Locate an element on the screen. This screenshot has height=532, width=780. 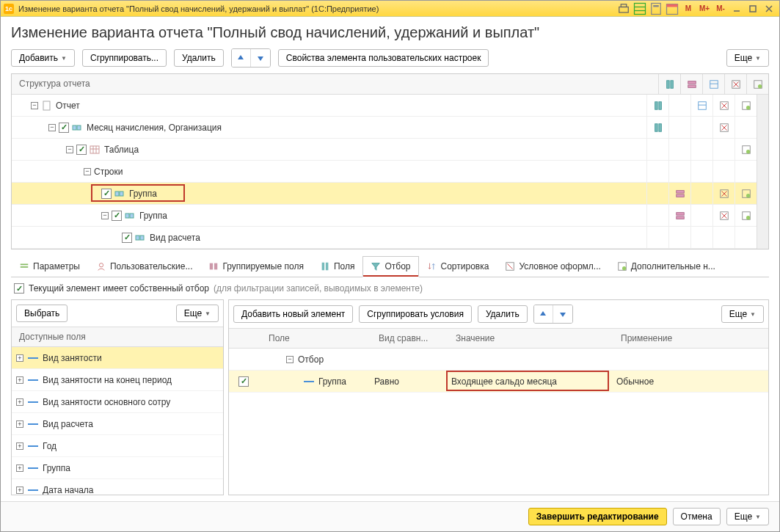
user-settings-button: Свойства элемента пользовательских настр… is located at coordinates (384, 58).